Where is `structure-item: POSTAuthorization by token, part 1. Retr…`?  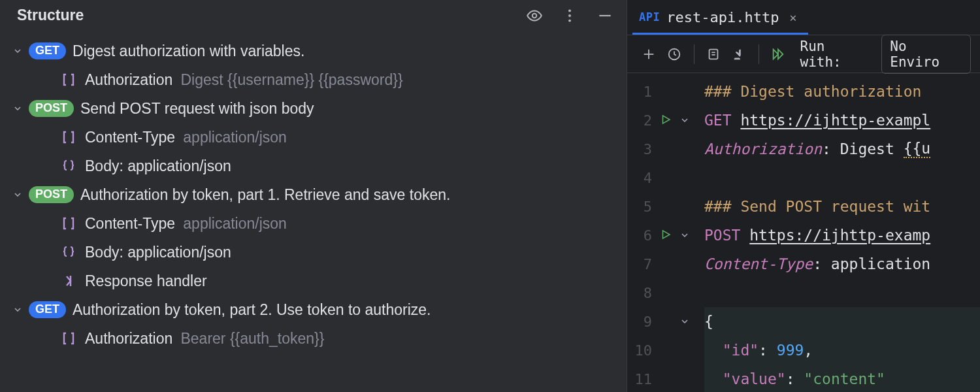 structure-item: POSTAuthorization by token, part 1. Retr… is located at coordinates (314, 195).